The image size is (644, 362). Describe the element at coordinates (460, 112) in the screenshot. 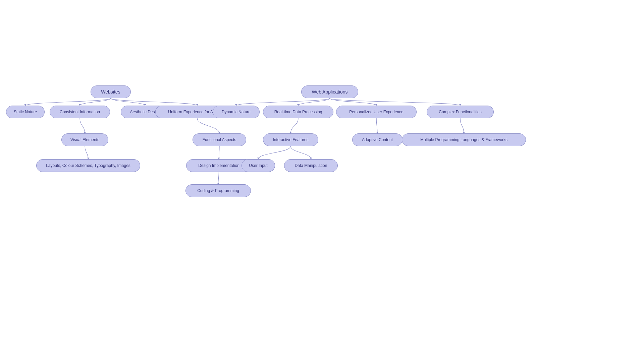

I see `node-complex_func: Complex Functionalities` at that location.